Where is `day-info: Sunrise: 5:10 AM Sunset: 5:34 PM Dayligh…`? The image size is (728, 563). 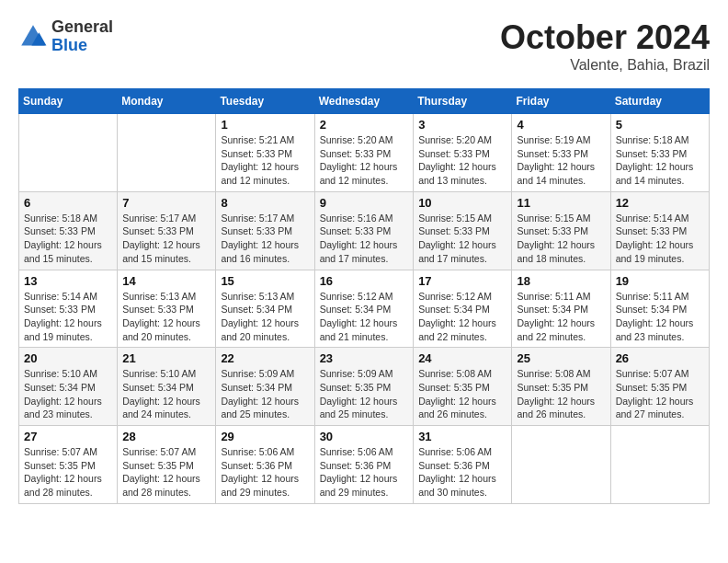 day-info: Sunrise: 5:10 AM Sunset: 5:34 PM Dayligh… is located at coordinates (68, 394).